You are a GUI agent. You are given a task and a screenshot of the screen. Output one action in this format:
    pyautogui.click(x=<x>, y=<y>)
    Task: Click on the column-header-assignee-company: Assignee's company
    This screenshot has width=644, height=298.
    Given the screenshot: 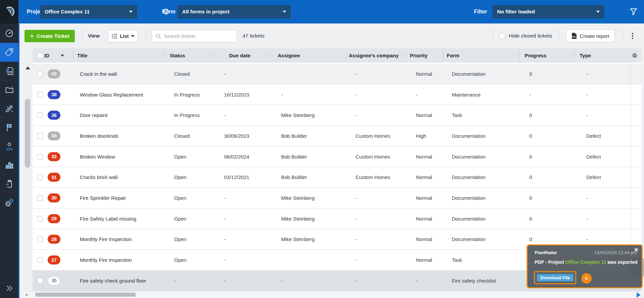 What is the action you would take?
    pyautogui.click(x=376, y=56)
    